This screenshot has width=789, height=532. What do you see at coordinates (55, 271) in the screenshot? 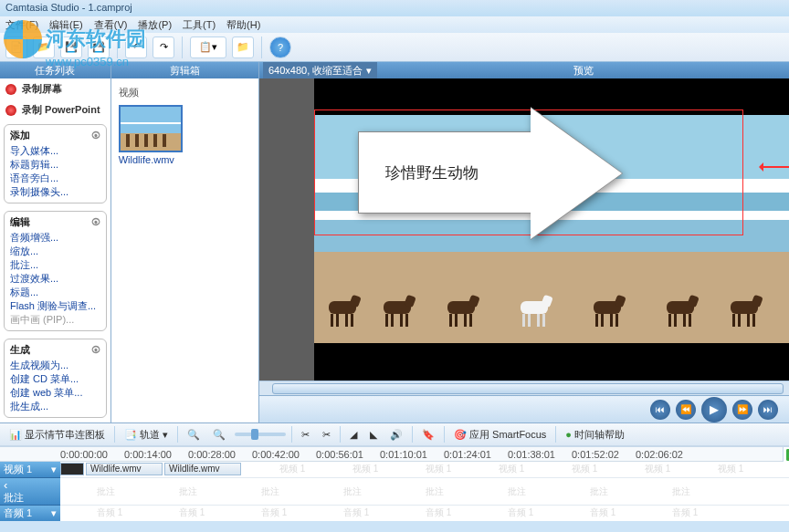
I see `edit-section: 编辑⦿ 音频增强... 缩放... 批注... 过渡效果... 标题... Fl…` at bounding box center [55, 271].